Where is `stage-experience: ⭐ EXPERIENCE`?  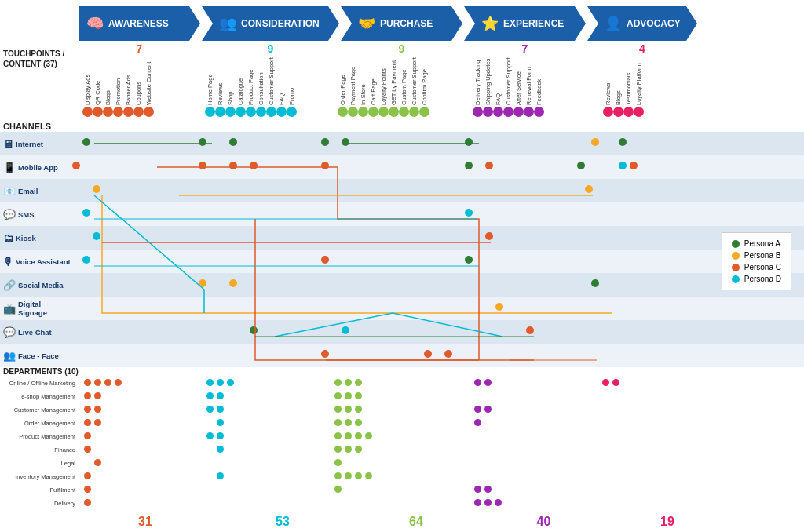 stage-experience: ⭐ EXPERIENCE is located at coordinates (524, 24).